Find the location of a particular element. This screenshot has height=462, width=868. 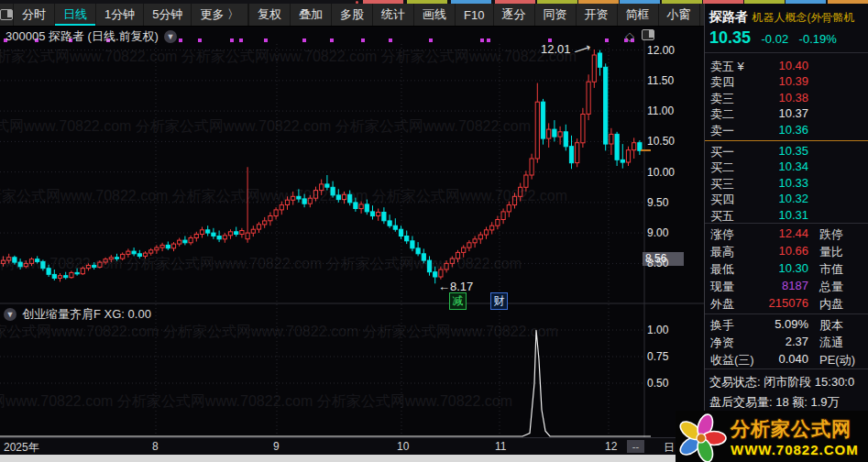

toolbar-button: 逐分 is located at coordinates (515, 15).